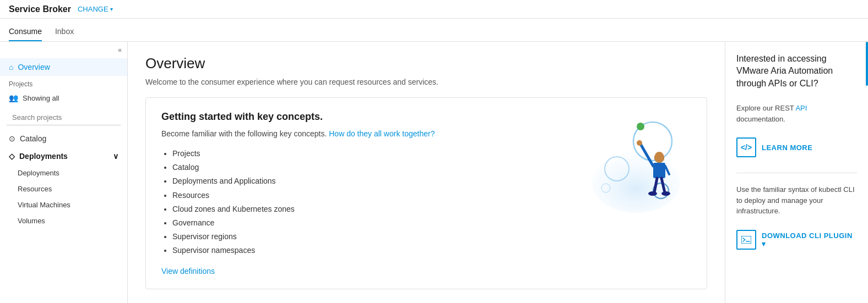 The width and height of the screenshot is (868, 303). Describe the element at coordinates (867, 64) in the screenshot. I see `scroll-indicator` at that location.